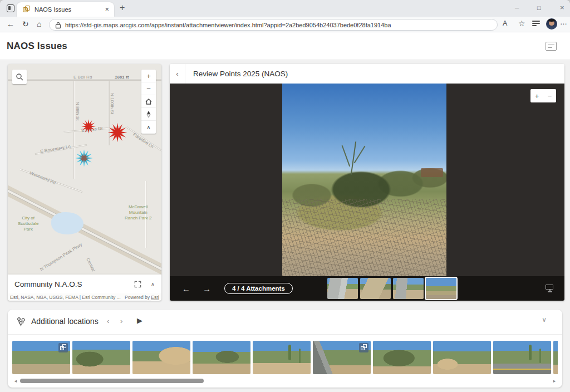 The height and width of the screenshot is (392, 570). Describe the element at coordinates (56, 149) in the screenshot. I see `map-label-rosemary: E Rosemary Ln` at that location.